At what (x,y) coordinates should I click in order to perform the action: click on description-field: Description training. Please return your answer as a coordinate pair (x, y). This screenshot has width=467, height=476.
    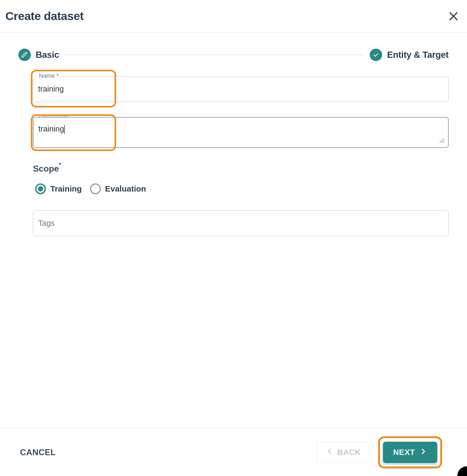
    Looking at the image, I should click on (241, 132).